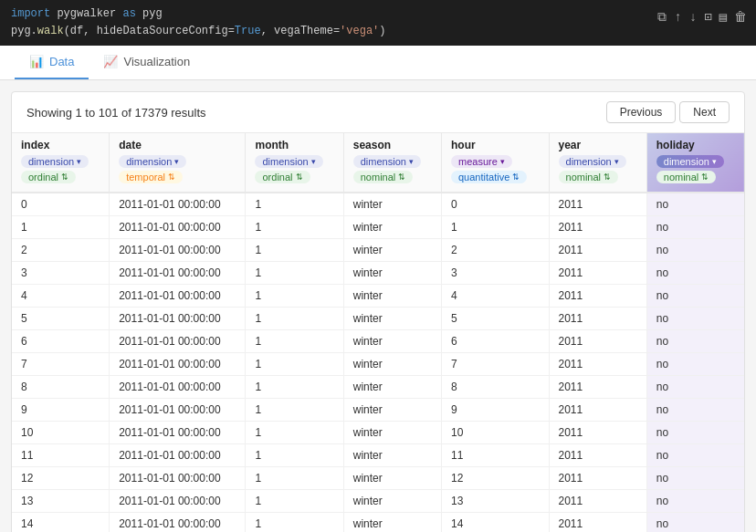 Image resolution: width=756 pixels, height=532 pixels. What do you see at coordinates (597, 162) in the screenshot?
I see `col-year: year dimension ▾ nominal ⇅` at bounding box center [597, 162].